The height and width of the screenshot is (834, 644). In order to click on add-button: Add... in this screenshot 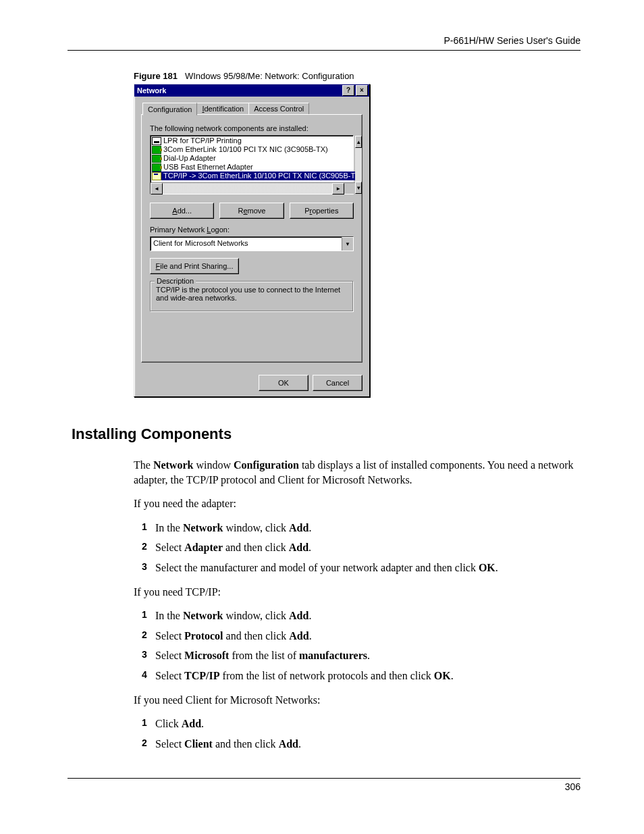, I will do `click(182, 211)`.